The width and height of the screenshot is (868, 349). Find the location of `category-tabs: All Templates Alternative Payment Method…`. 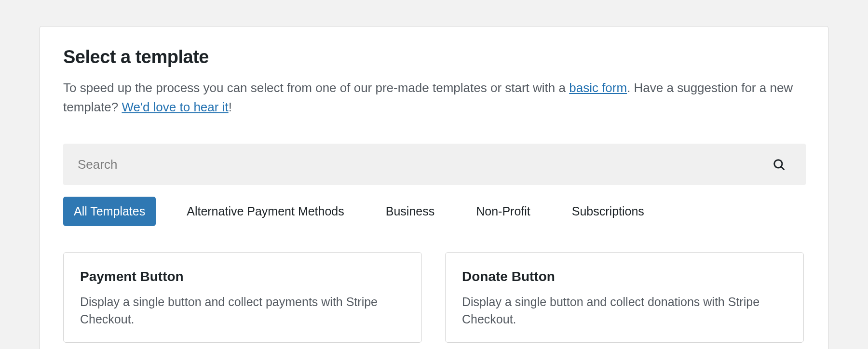

category-tabs: All Templates Alternative Payment Method… is located at coordinates (434, 211).